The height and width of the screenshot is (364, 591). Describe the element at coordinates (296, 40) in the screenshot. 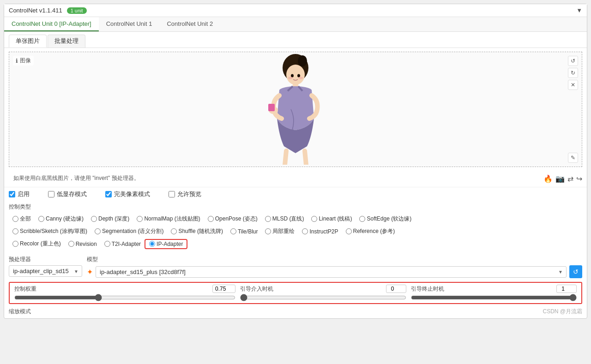

I see `sub-tabs: 单张图片 批量处理` at that location.